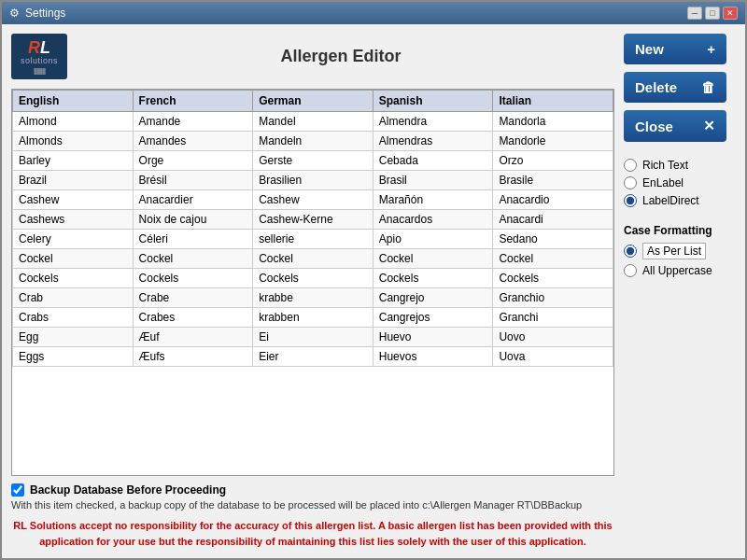 This screenshot has width=747, height=560. Describe the element at coordinates (314, 161) in the screenshot. I see `table-row: BarleyOrgeGersteCebadaOrzo` at that location.